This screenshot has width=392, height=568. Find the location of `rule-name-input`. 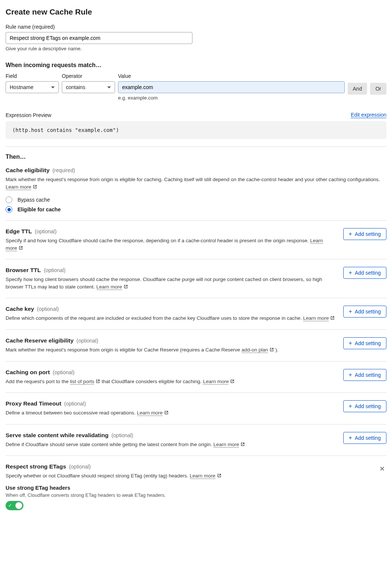

rule-name-input is located at coordinates (99, 38).